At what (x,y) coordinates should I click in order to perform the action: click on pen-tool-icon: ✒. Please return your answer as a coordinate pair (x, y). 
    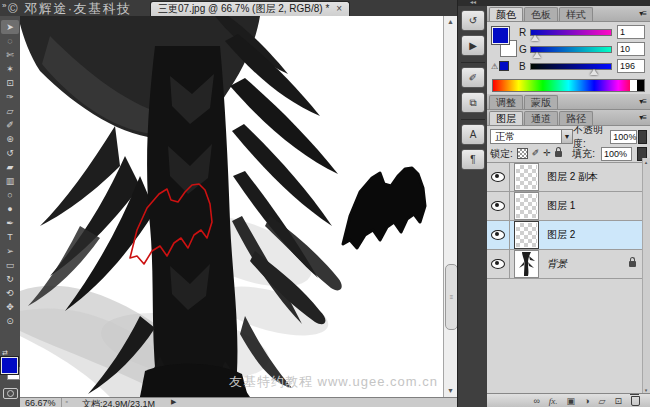
    Looking at the image, I should click on (10, 223).